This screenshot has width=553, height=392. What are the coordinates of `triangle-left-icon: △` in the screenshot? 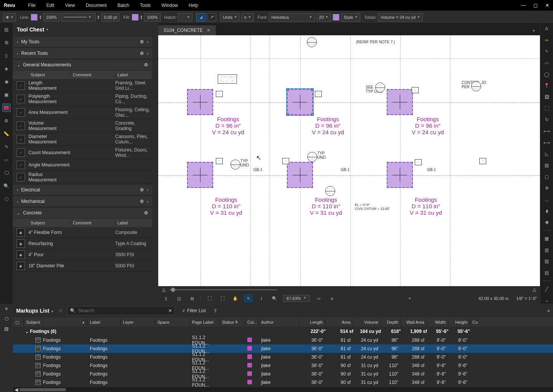 It's located at (164, 290).